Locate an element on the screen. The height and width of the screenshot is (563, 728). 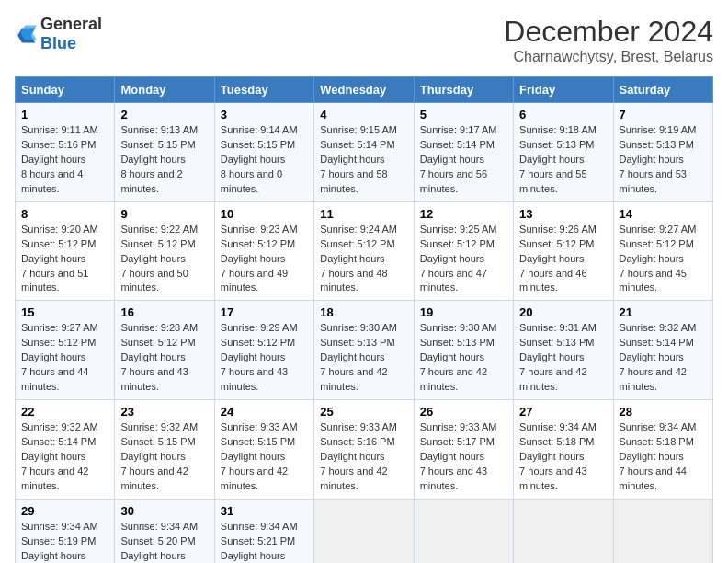
calendar-cell: 6 Sunrise: 9:18 AM Sunset: 5:13 PM Dayli… is located at coordinates (563, 153).